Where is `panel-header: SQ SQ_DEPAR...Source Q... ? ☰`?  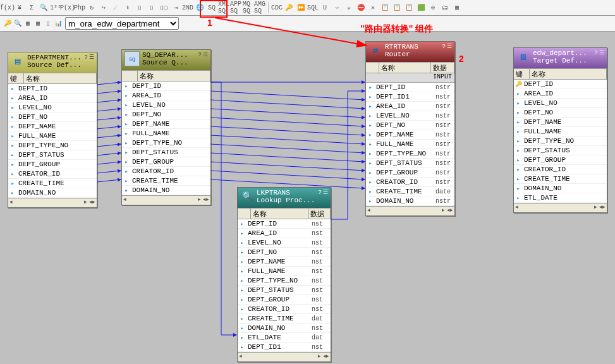
panel-header: SQ SQ_DEPAR...Source Q... ? ☰ is located at coordinates (166, 60).